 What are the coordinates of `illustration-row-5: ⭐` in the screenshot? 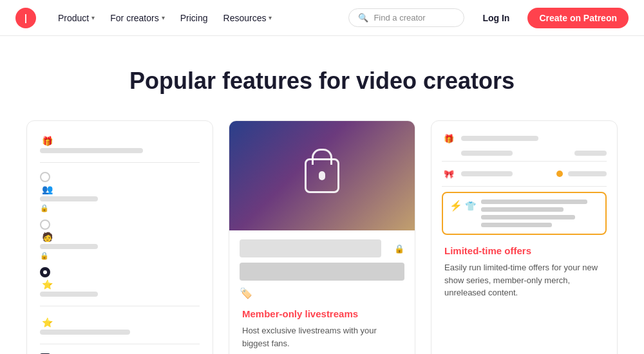 It's located at (120, 325).